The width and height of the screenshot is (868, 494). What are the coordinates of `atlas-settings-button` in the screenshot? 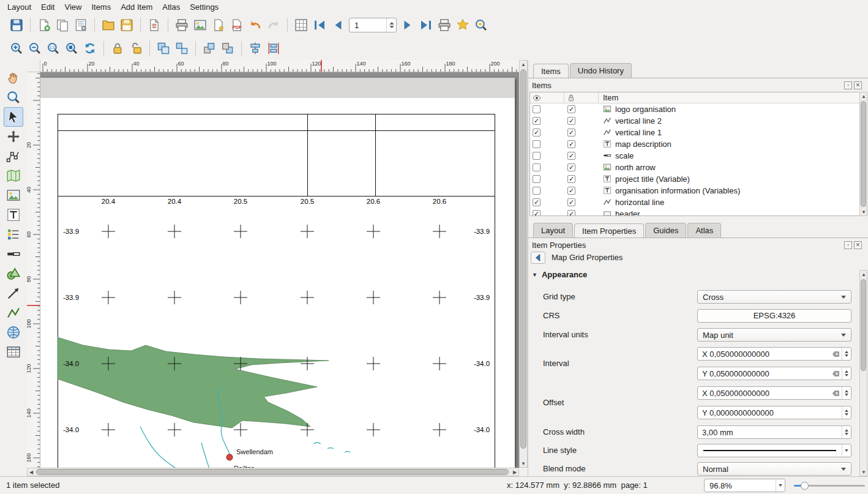 It's located at (463, 25).